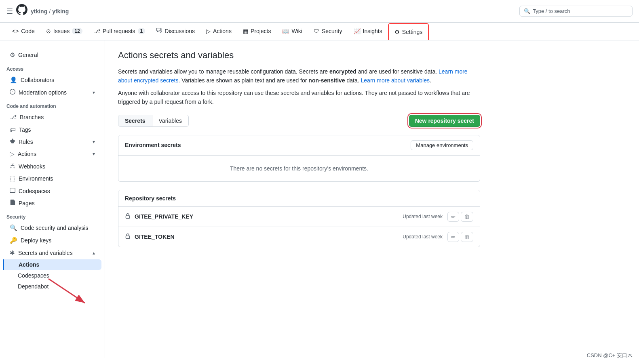  I want to click on nav-tab-projects: ▦ Projects, so click(257, 32).